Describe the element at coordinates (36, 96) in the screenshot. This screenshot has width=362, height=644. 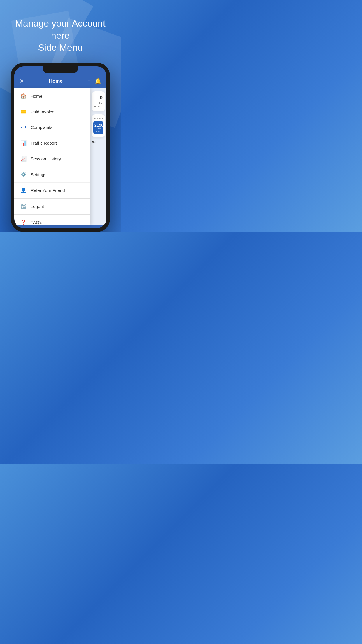
I see `menu-item-home-label: Home` at that location.